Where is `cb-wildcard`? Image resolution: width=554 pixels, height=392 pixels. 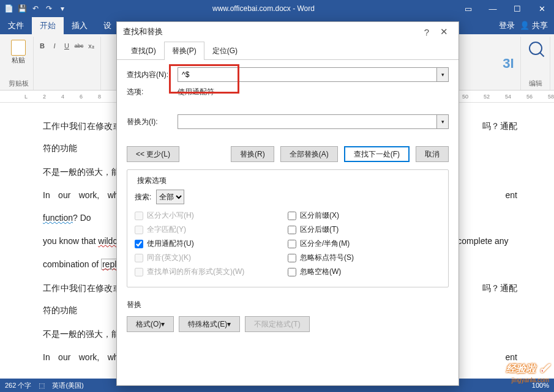
cb-wildcard is located at coordinates (139, 244).